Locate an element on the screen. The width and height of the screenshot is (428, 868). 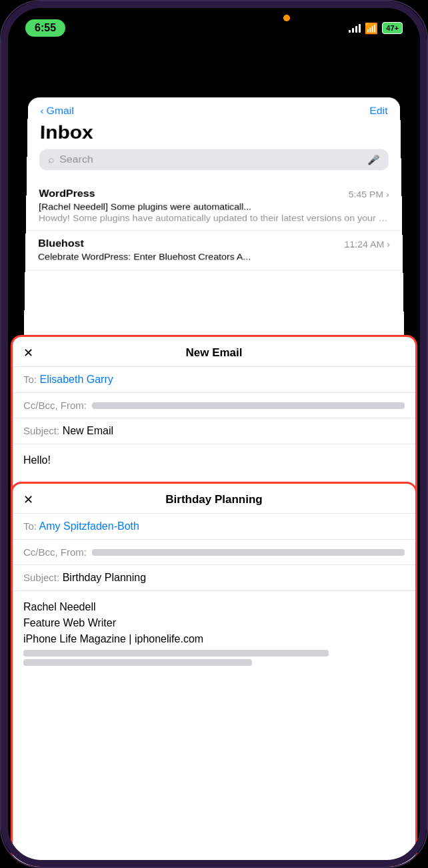
subject-label-1: Subject: is located at coordinates (41, 431).